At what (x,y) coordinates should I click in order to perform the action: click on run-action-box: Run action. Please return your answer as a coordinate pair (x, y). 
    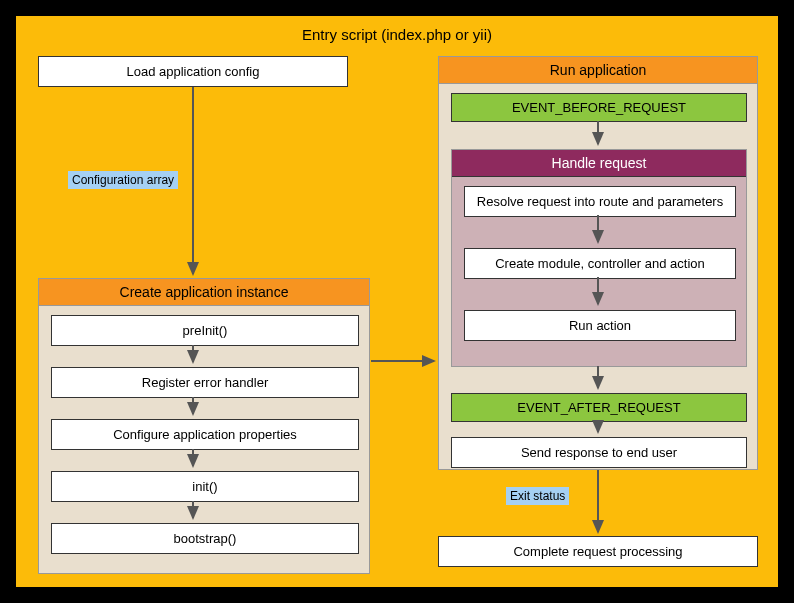
    Looking at the image, I should click on (600, 326).